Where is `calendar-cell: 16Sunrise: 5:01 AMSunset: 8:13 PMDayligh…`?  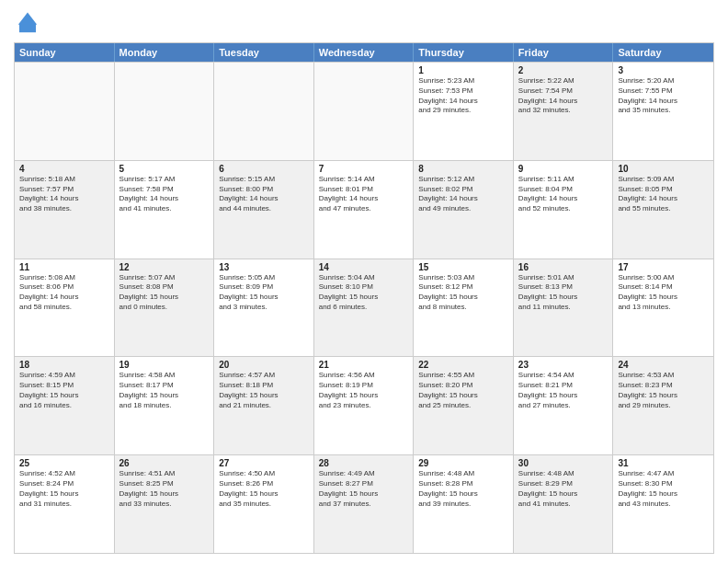
calendar-cell: 16Sunrise: 5:01 AMSunset: 8:13 PMDayligh… is located at coordinates (564, 308).